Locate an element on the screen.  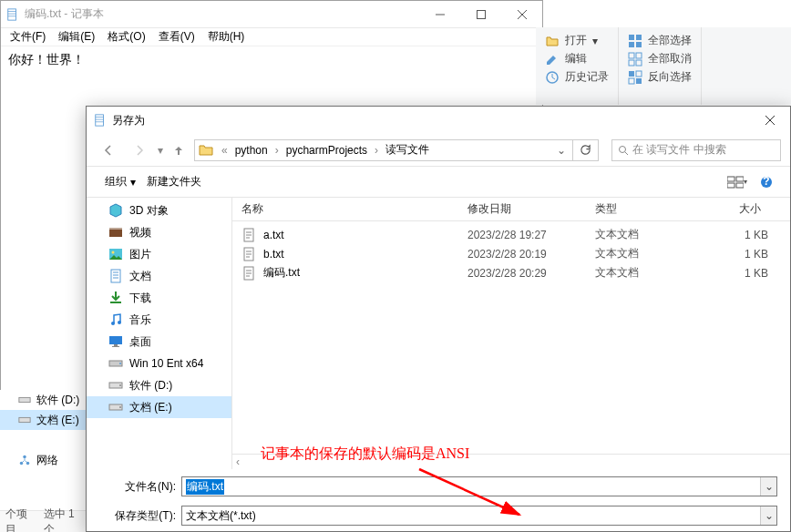
folder-sidebar: 3D 对象视频图片文档下载音乐桌面Win 10 Ent x64软件 (D:)文档… is located at coordinates (159, 333).